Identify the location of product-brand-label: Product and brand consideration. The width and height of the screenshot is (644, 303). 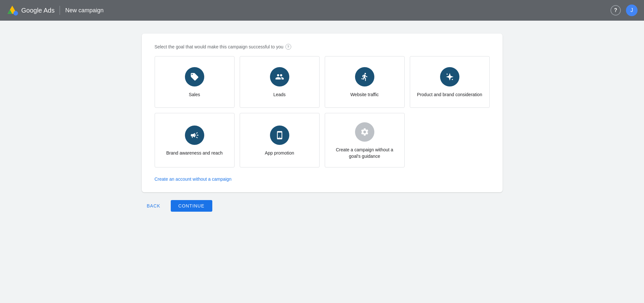
(449, 95).